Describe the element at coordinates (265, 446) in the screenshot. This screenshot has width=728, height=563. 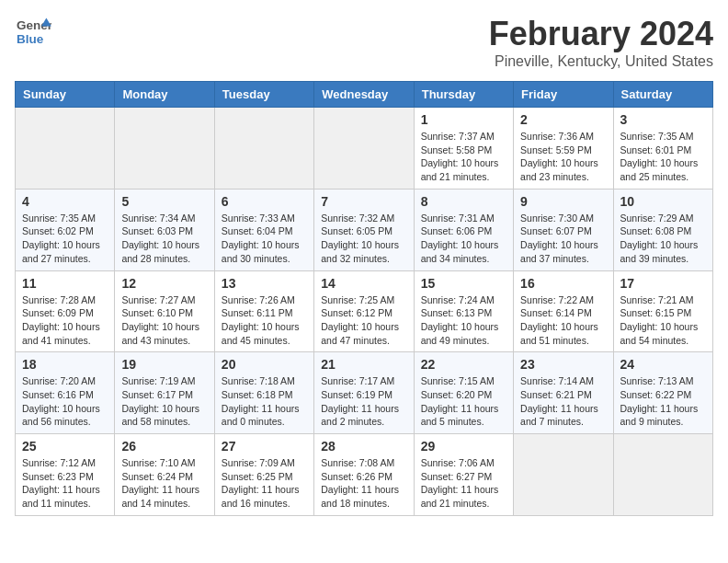
I see `day-number: 27` at that location.